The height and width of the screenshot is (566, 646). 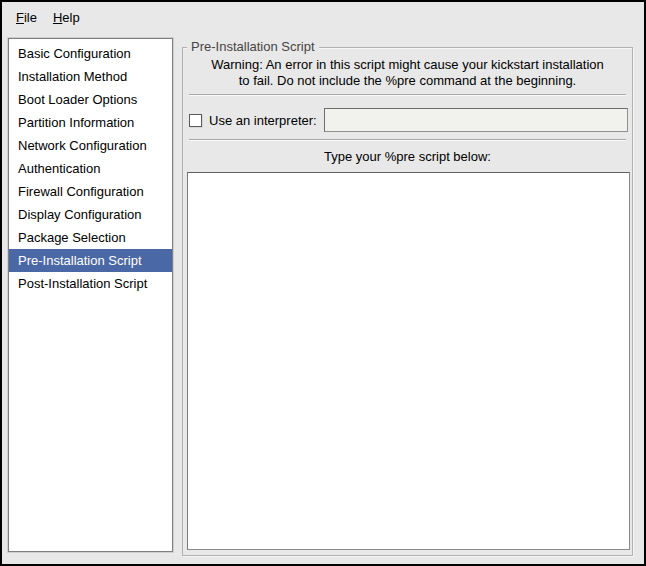 What do you see at coordinates (256, 120) in the screenshot?
I see `use-interpreter-toggle: Use an interpreter:` at bounding box center [256, 120].